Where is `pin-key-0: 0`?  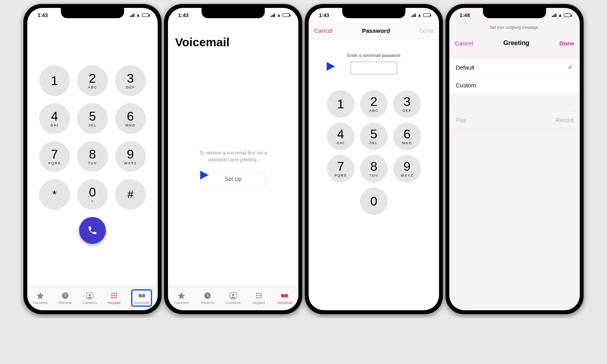
pin-key-0: 0 is located at coordinates (374, 201).